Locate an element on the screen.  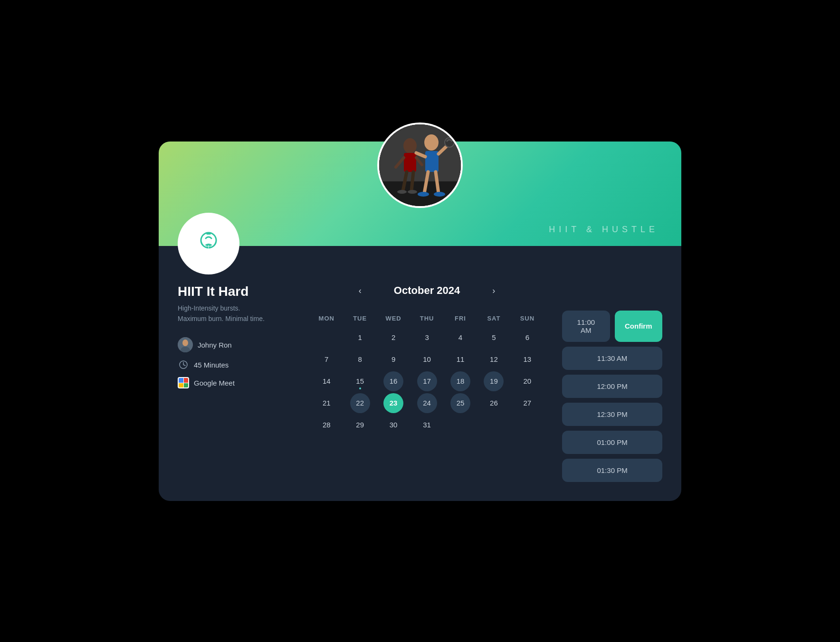
brand-text: HIIT & HUSTLE is located at coordinates (603, 230).